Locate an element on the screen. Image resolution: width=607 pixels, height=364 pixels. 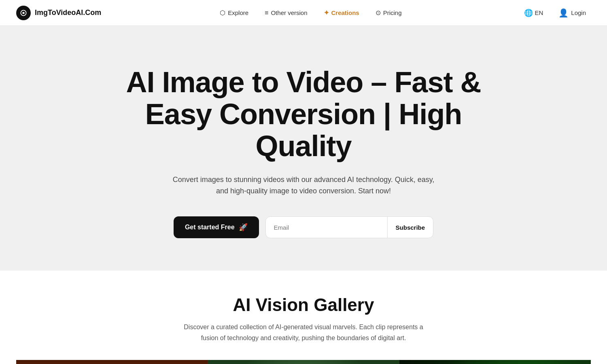
nav-creations-label: Creations is located at coordinates (346, 13).